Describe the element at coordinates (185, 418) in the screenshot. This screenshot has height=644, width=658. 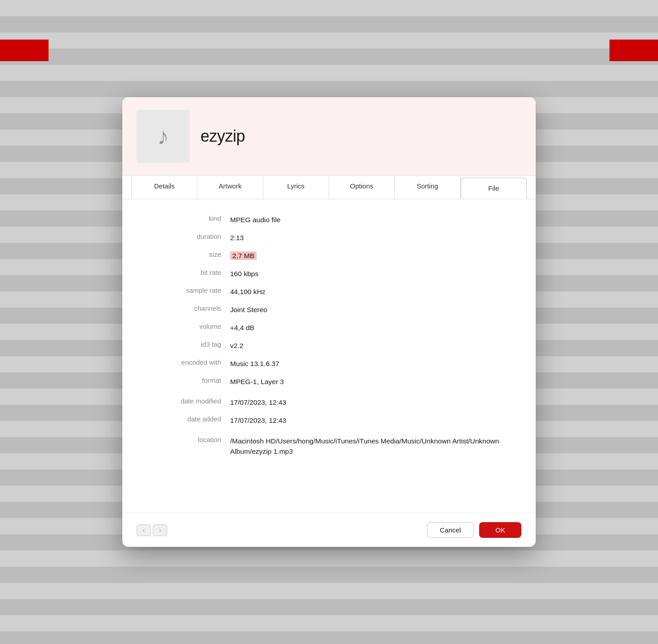
I see `label-dateadded: date added` at that location.